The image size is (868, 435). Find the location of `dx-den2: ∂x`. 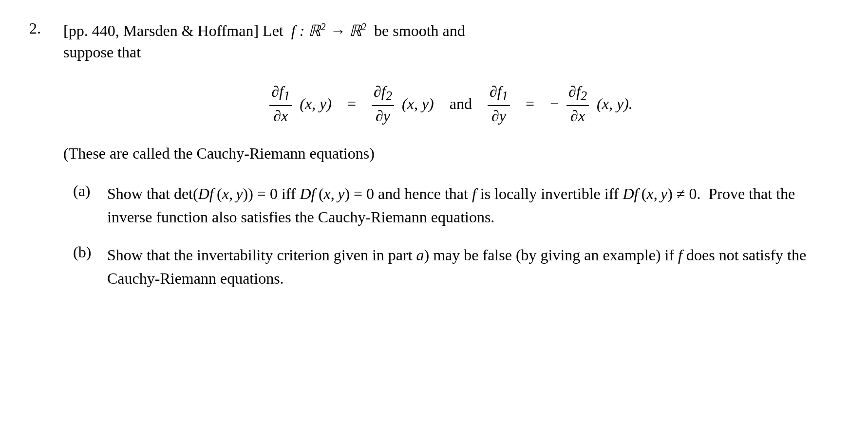

dx-den2: ∂x is located at coordinates (578, 116).